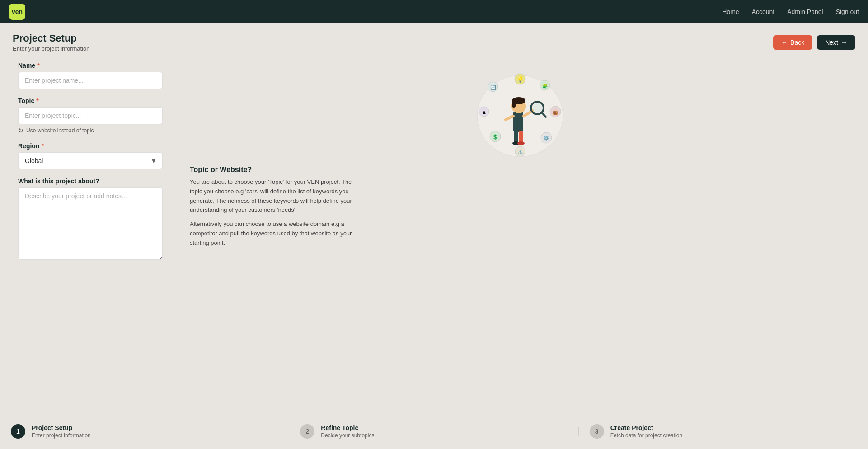  Describe the element at coordinates (90, 80) in the screenshot. I see `name-input` at that location.